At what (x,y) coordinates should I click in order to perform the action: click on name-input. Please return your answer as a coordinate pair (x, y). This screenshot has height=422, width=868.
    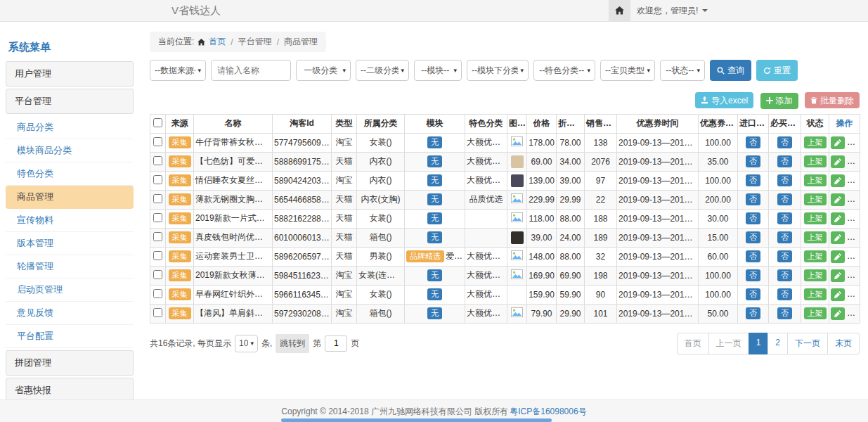
    Looking at the image, I should click on (251, 70).